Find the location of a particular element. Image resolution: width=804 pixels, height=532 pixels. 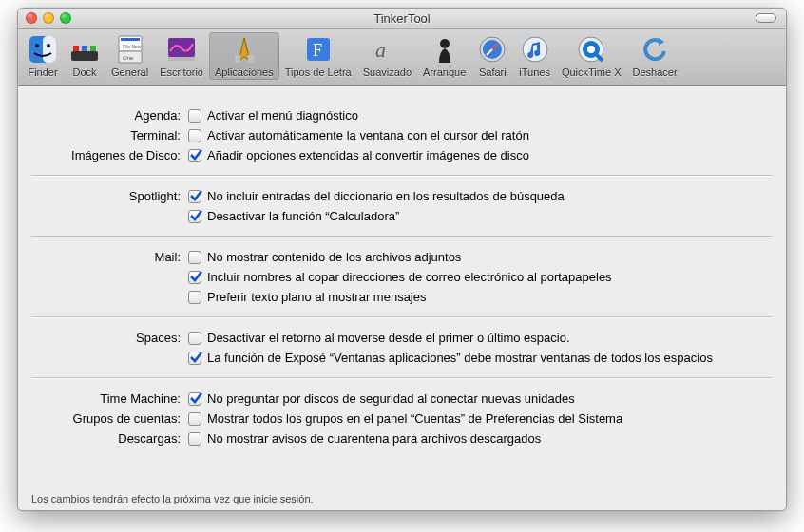

checkbox-tm-noask is located at coordinates (195, 399).